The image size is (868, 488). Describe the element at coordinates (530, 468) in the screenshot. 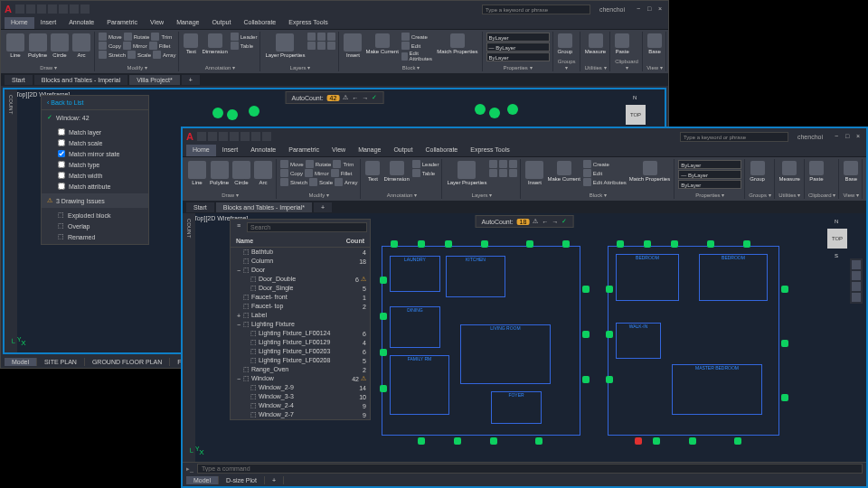

I see `command-input` at that location.